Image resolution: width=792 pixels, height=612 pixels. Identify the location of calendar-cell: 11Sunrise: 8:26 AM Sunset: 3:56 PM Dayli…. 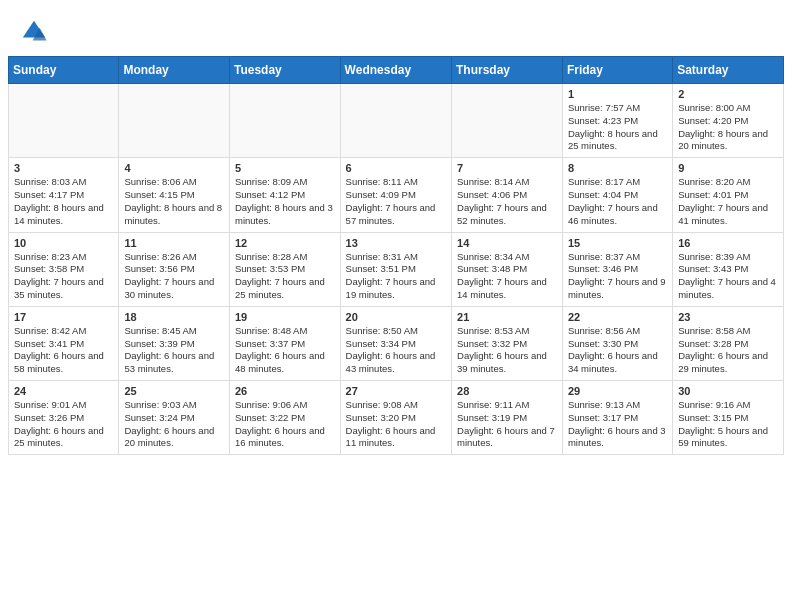
(174, 269).